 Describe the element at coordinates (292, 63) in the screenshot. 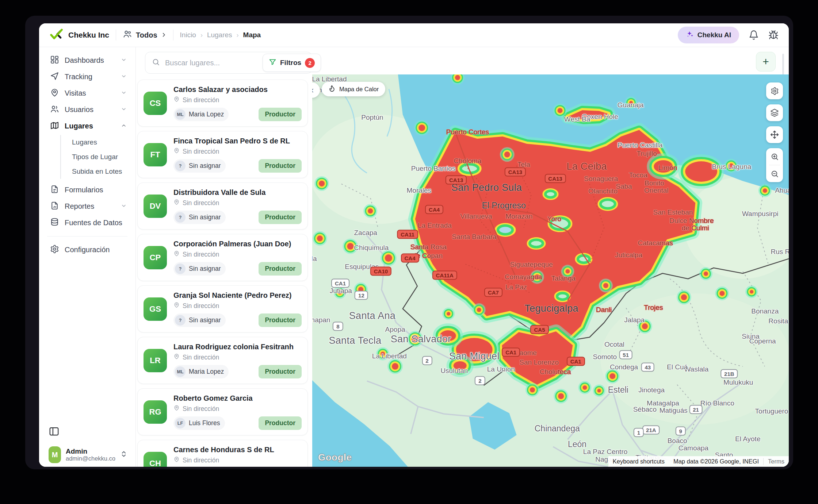

I see `filters-button: Filtros 2` at that location.